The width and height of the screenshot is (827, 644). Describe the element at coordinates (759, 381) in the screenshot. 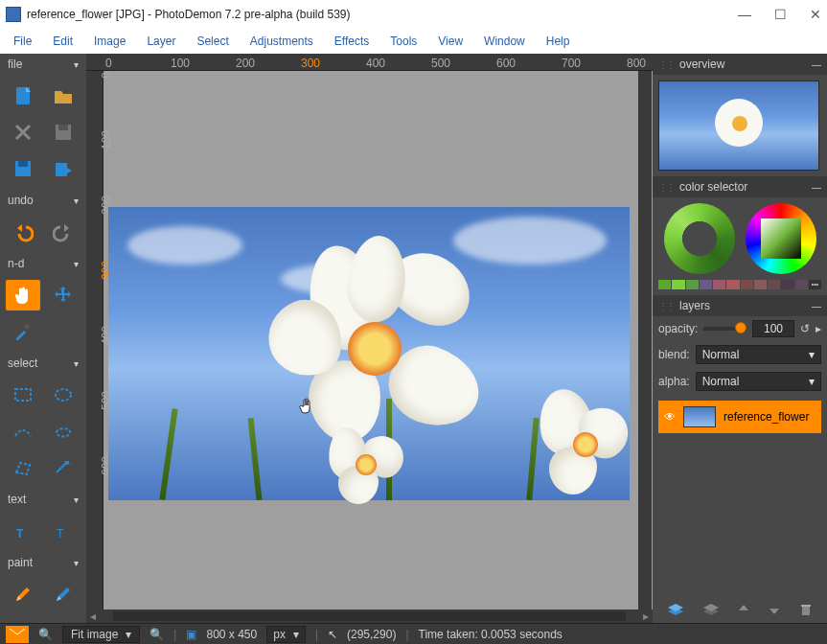

I see `alpha-mode-select: Normal ▾` at that location.